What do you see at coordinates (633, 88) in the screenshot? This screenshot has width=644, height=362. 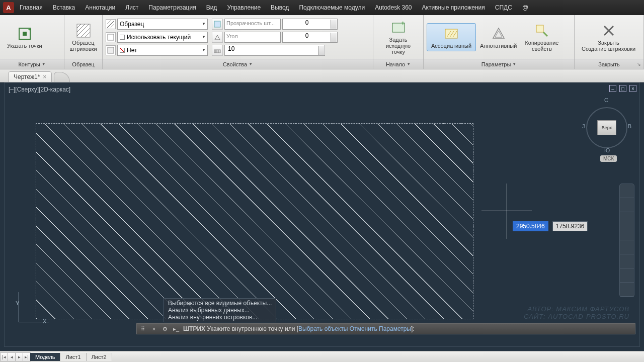 I see `viewport-close-icon: ×` at bounding box center [633, 88].